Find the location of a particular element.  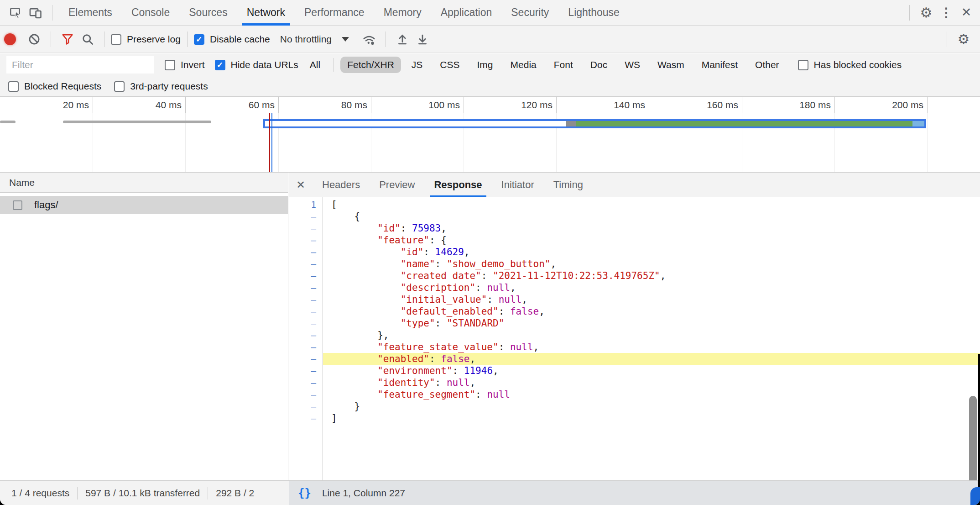

token-key: "default_enabled" is located at coordinates (415, 311).